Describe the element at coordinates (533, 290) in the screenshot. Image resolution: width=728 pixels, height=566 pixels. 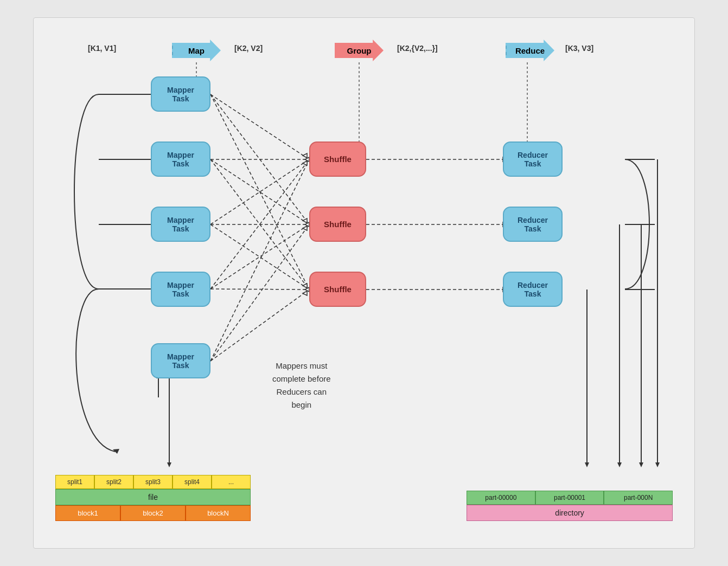
I see `reducer-task-3: ReducerTask` at that location.